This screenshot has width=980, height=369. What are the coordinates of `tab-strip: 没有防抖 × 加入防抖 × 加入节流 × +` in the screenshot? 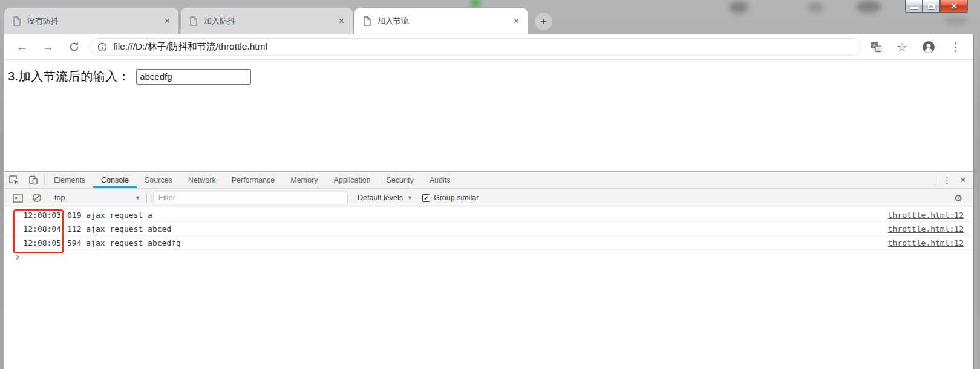 It's located at (490, 17).